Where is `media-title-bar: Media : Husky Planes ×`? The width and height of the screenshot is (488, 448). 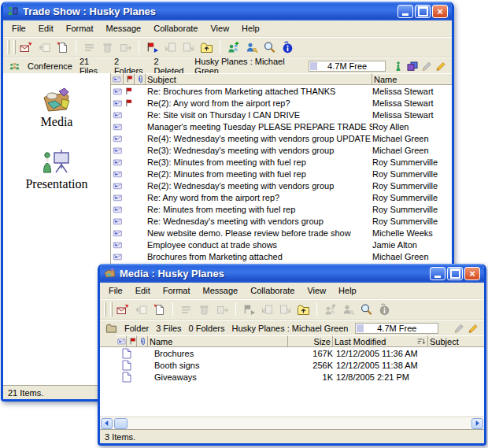 media-title-bar: Media : Husky Planes × is located at coordinates (292, 273).